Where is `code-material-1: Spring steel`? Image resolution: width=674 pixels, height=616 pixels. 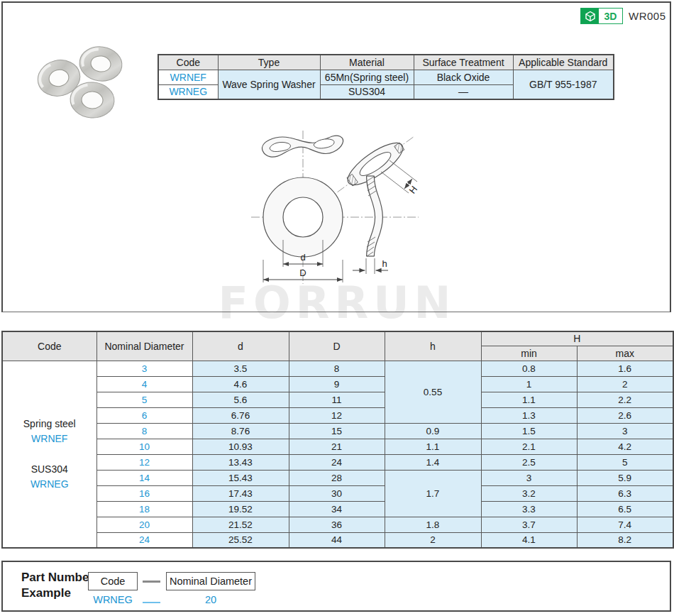
code-material-1: Spring steel is located at coordinates (50, 424).